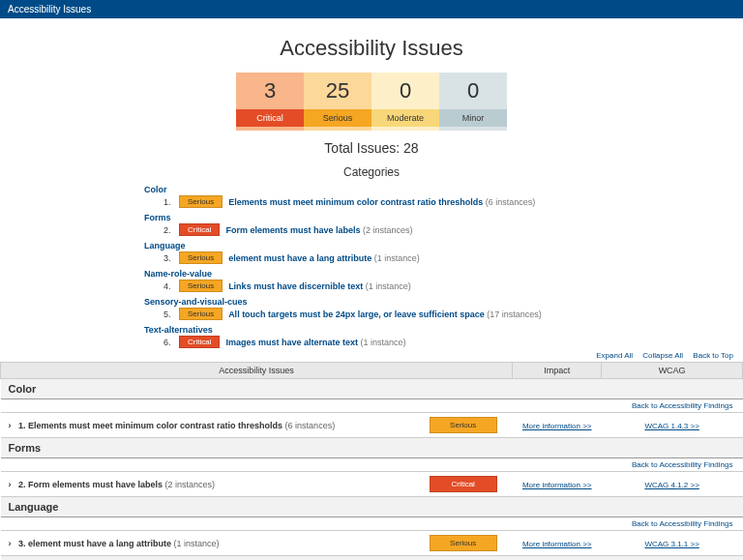 This screenshot has height=560, width=743. Describe the element at coordinates (372, 274) in the screenshot. I see `category-name: Name-role-value` at that location.